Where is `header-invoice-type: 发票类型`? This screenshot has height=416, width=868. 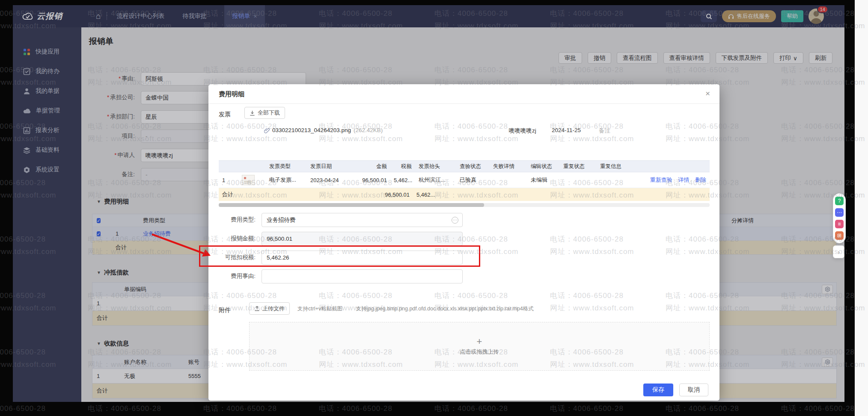
header-invoice-type: 发票类型 is located at coordinates (286, 167).